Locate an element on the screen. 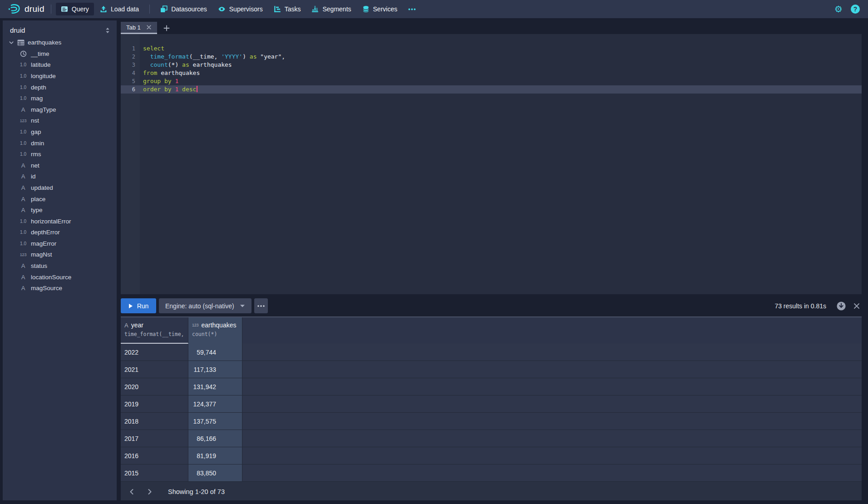 The width and height of the screenshot is (868, 504). sidebar-column-status: Astatus is located at coordinates (60, 266).